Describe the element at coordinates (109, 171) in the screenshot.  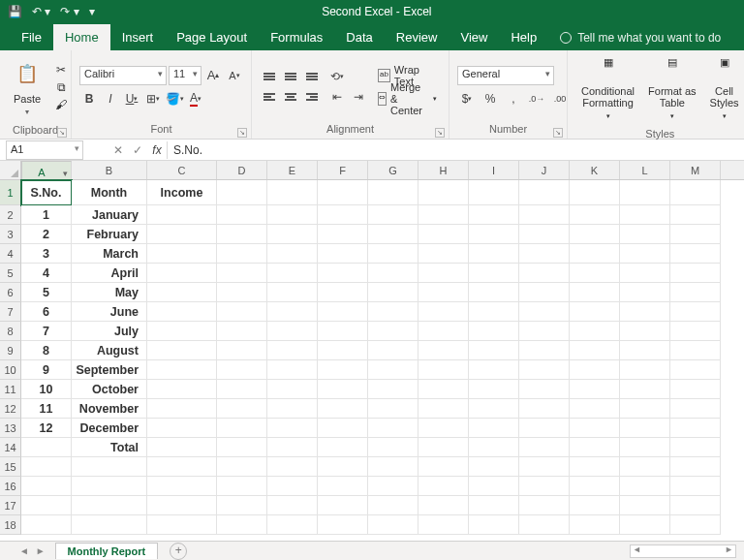
I see `column-header: B` at that location.